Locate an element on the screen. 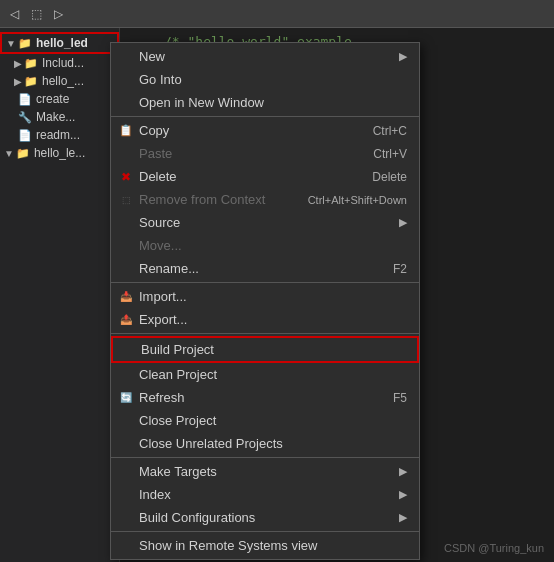 This screenshot has width=554, height=562. menu-item-close-project: Close Project is located at coordinates (265, 420).